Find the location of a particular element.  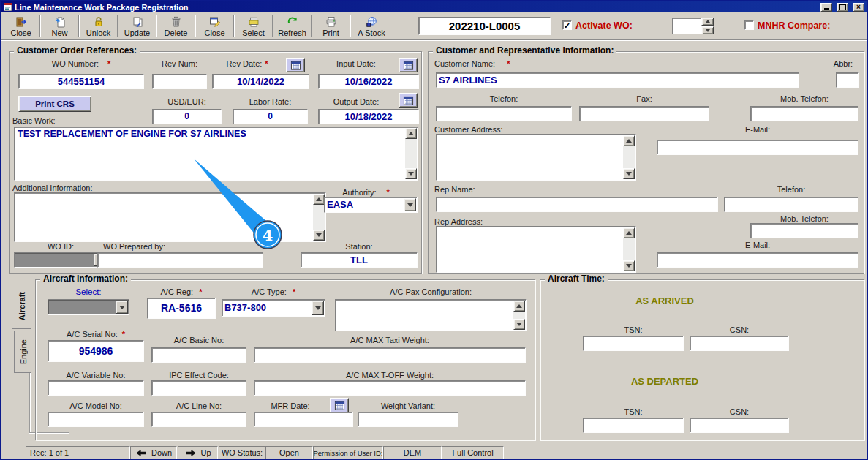

customer-name-field: S7 AIRLINES is located at coordinates (617, 80).